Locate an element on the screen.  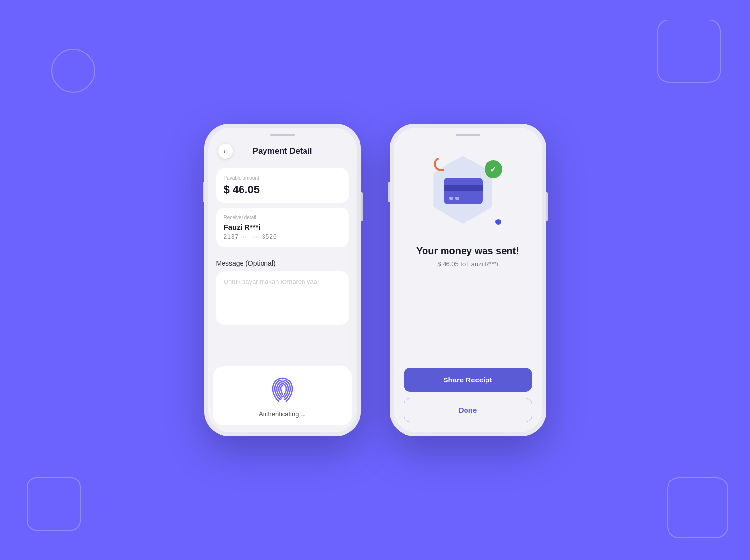
card-dots is located at coordinates (454, 198).